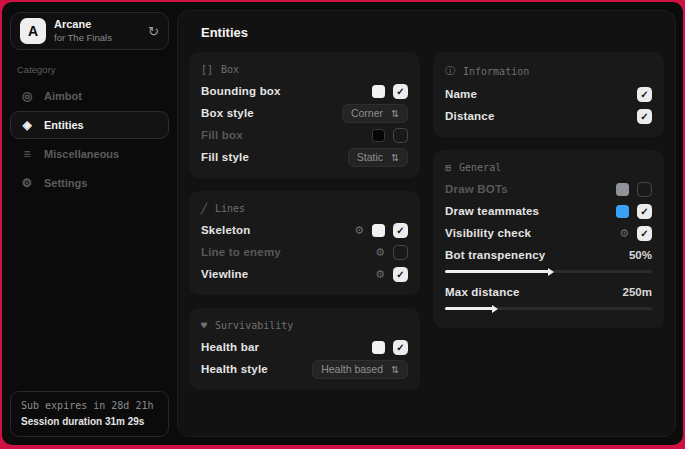 This screenshot has height=449, width=685. I want to click on sidebar-item-aimbot: ◎ Aimbot, so click(90, 96).